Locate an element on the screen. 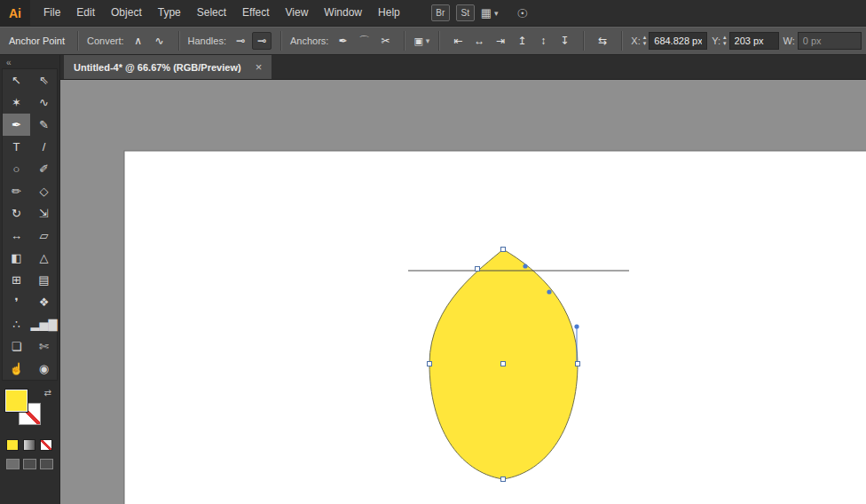  color-button is located at coordinates (12, 445).